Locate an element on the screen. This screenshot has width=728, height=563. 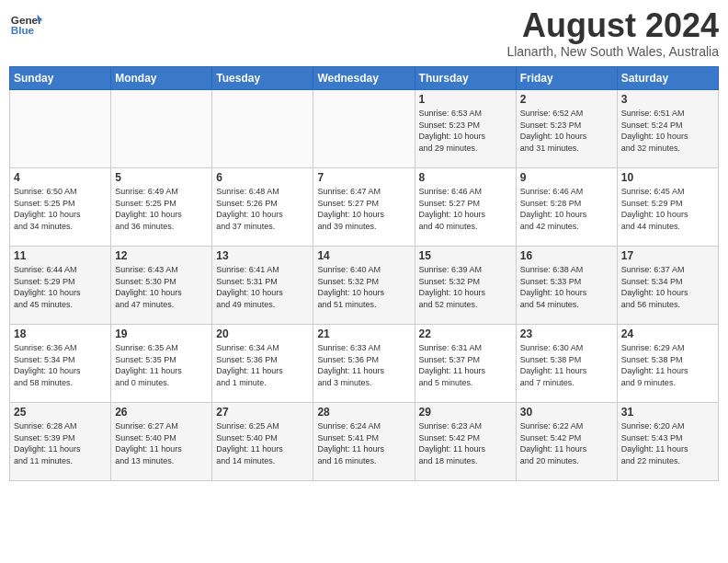
day-info: Sunrise: 6:51 AM Sunset: 5:24 PM Dayligh… is located at coordinates (667, 131).